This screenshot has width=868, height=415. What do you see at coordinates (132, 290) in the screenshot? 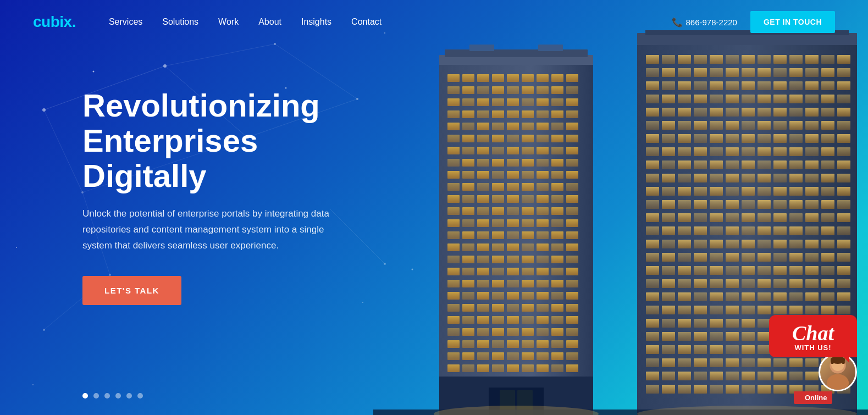
I see `lets-talk-button: LET'S TALK` at bounding box center [132, 290].